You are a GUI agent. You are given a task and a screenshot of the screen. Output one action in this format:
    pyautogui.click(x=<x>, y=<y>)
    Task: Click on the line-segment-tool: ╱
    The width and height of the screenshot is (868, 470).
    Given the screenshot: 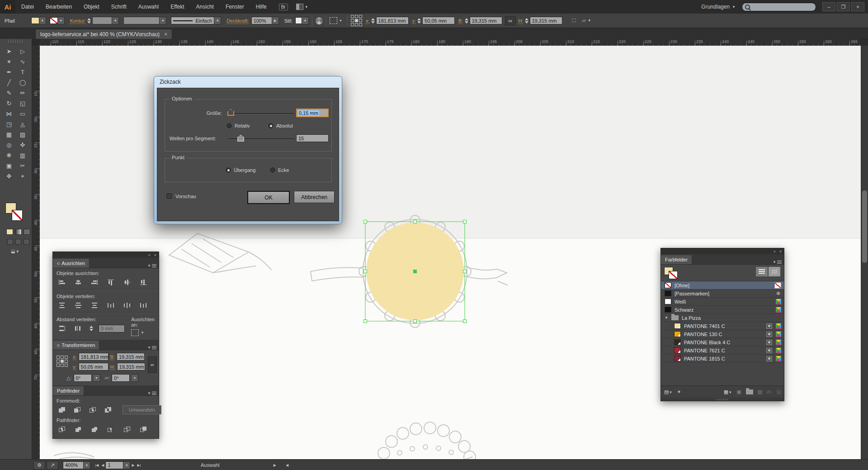 What is the action you would take?
    pyautogui.click(x=9, y=82)
    